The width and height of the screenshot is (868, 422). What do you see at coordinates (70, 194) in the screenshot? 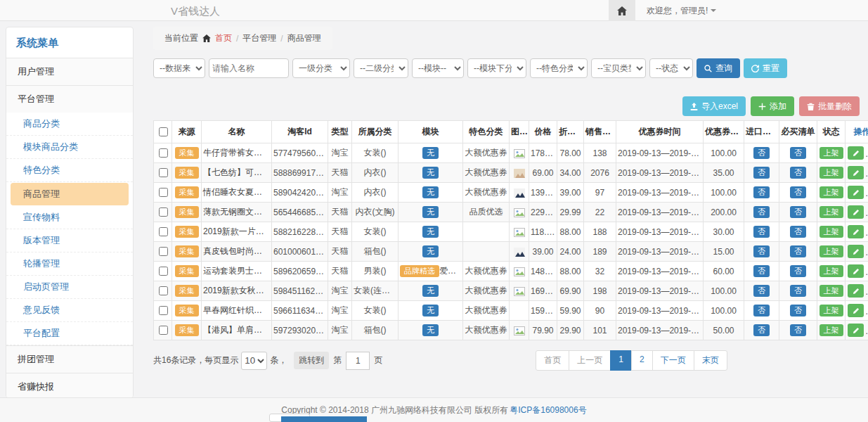
I see `sidebar-item-商品管理: 商品管理` at bounding box center [70, 194].